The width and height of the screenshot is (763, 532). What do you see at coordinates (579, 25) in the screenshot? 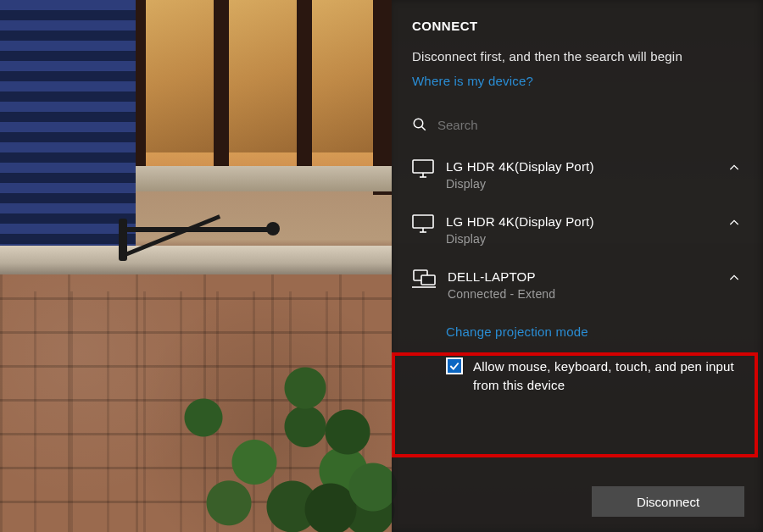
I see `panel-title: CONNECT` at bounding box center [579, 25].